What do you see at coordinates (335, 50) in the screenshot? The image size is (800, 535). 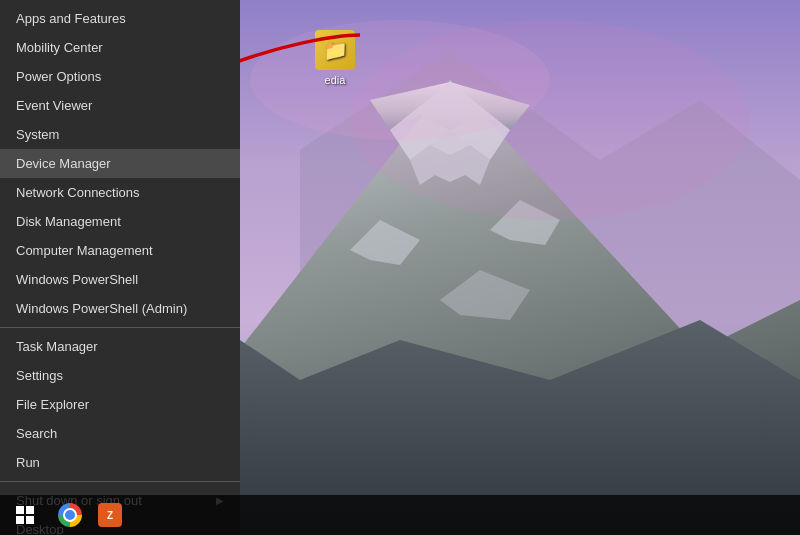 I see `desktop-icon-image: 📁` at bounding box center [335, 50].